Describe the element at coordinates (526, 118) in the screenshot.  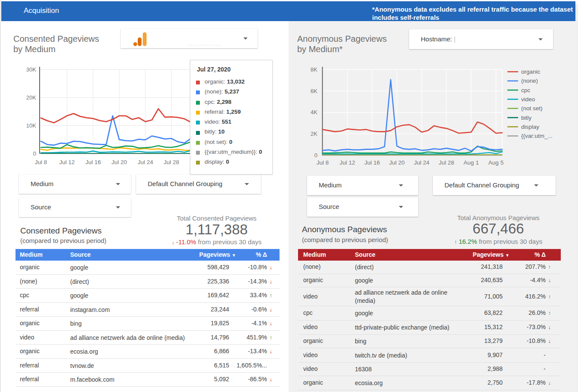
I see `svg-text: bitly` at that location.